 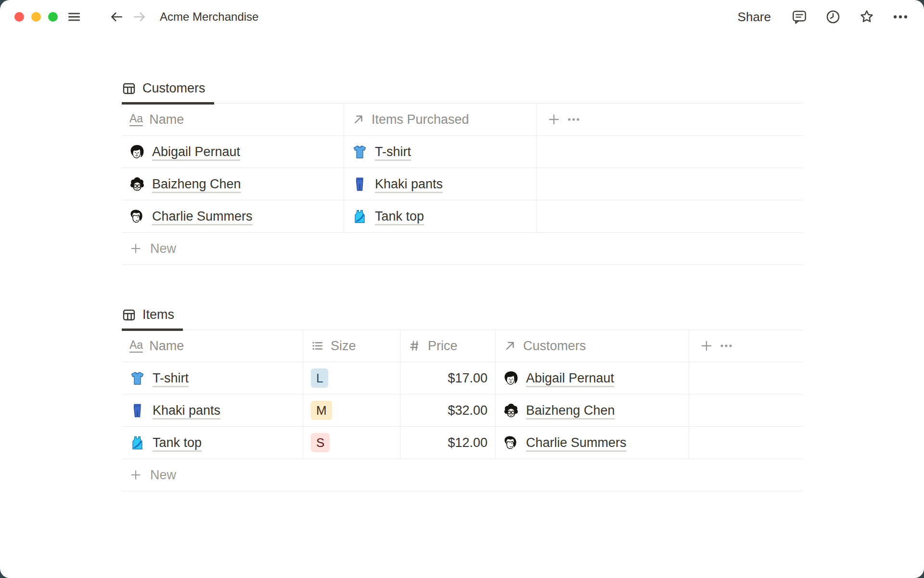 What do you see at coordinates (393, 152) in the screenshot?
I see `item-link: T-shirt` at bounding box center [393, 152].